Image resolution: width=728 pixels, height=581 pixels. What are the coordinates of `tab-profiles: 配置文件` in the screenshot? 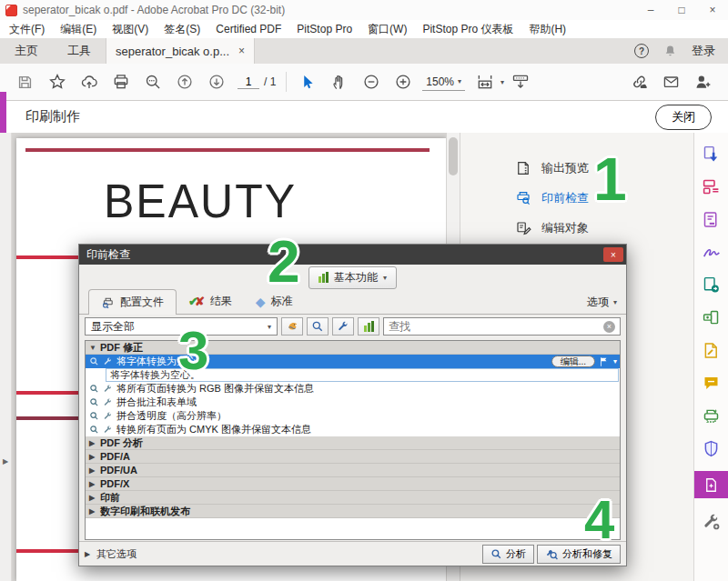 It's located at (133, 302).